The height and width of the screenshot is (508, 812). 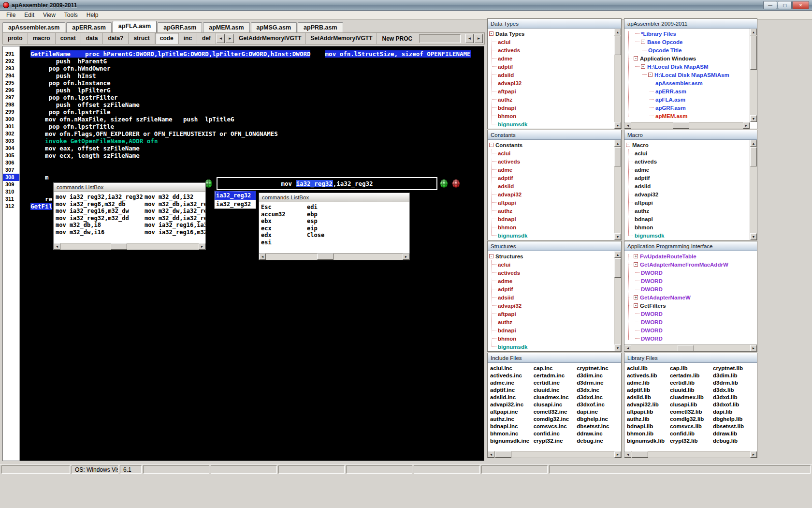 What do you see at coordinates (49, 15) in the screenshot?
I see `menu-item-view: View` at bounding box center [49, 15].